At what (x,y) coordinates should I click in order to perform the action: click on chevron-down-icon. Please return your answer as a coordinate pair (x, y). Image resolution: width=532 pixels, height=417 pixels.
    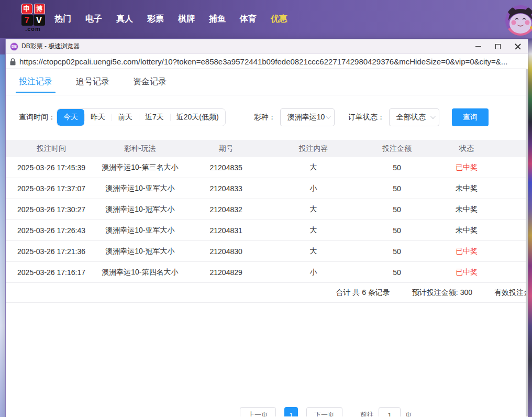
    Looking at the image, I should click on (433, 116).